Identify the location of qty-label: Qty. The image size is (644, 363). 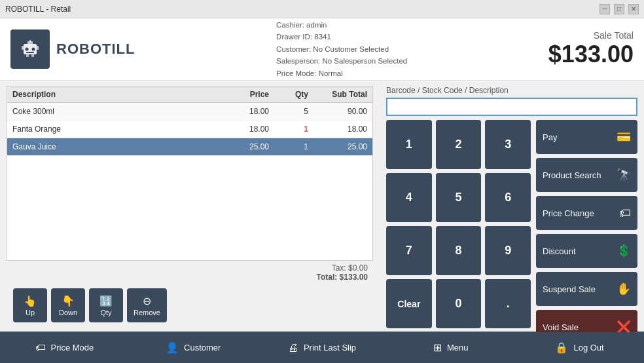
(106, 313).